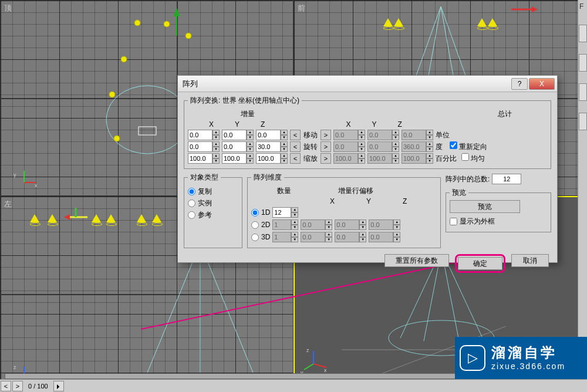 The height and width of the screenshot is (392, 587). Describe the element at coordinates (542, 84) in the screenshot. I see `close-button: X` at that location.